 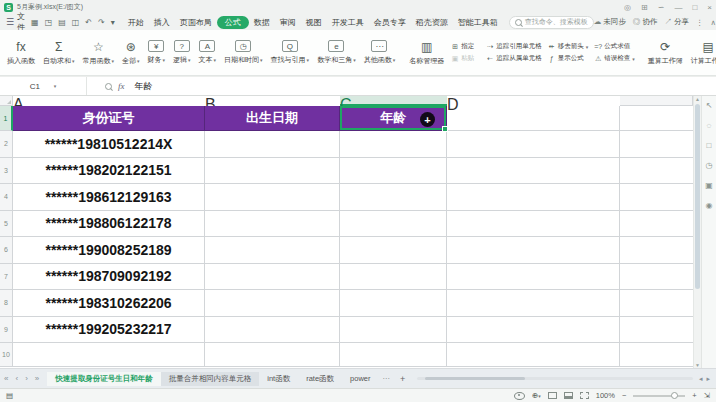 I want to click on remove-arrows-button: ⇷ 移去箭头 ▾, so click(x=568, y=46).